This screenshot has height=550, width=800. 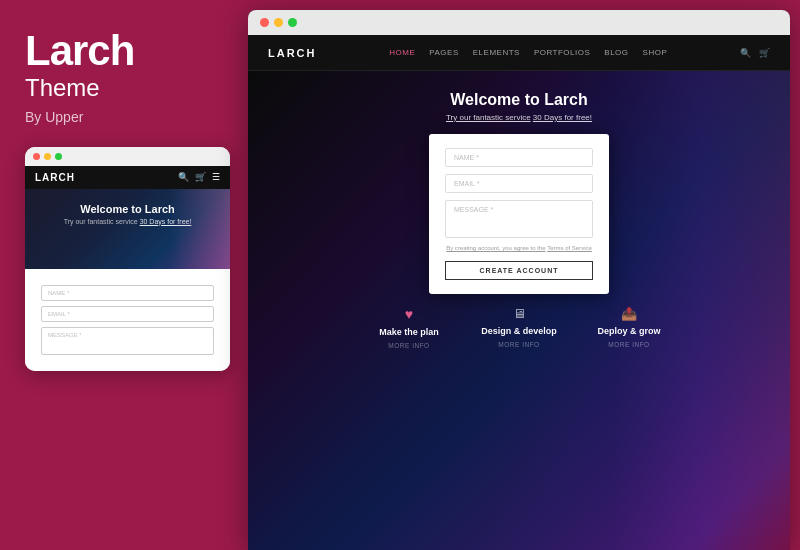 What do you see at coordinates (629, 328) in the screenshot?
I see `feature-deploy-grow: 📤 Deploy & grow MORE INFO` at bounding box center [629, 328].